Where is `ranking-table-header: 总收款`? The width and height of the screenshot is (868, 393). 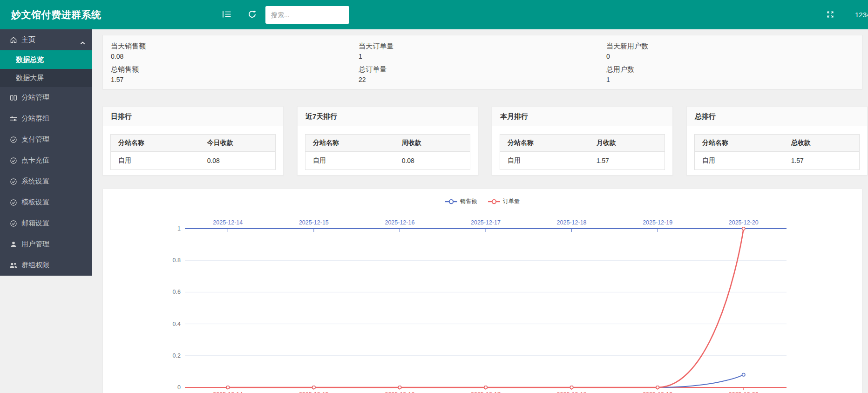
ranking-table-header: 总收款 is located at coordinates (821, 143).